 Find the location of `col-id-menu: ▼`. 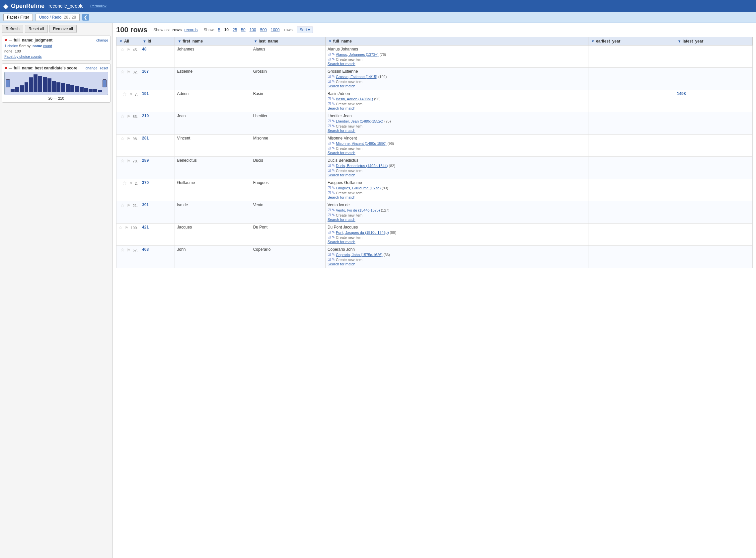

col-id-menu: ▼ is located at coordinates (144, 41).